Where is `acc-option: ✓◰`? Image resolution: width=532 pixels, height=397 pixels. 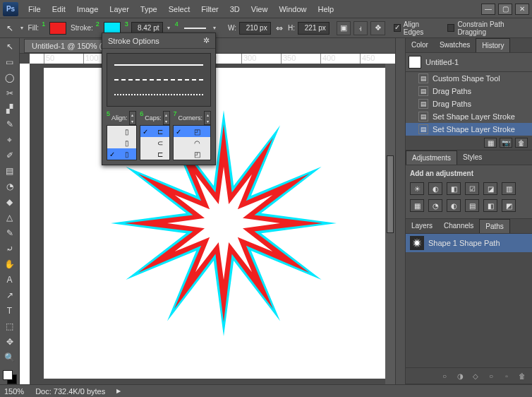
acc-option: ✓◰ is located at coordinates (192, 131).